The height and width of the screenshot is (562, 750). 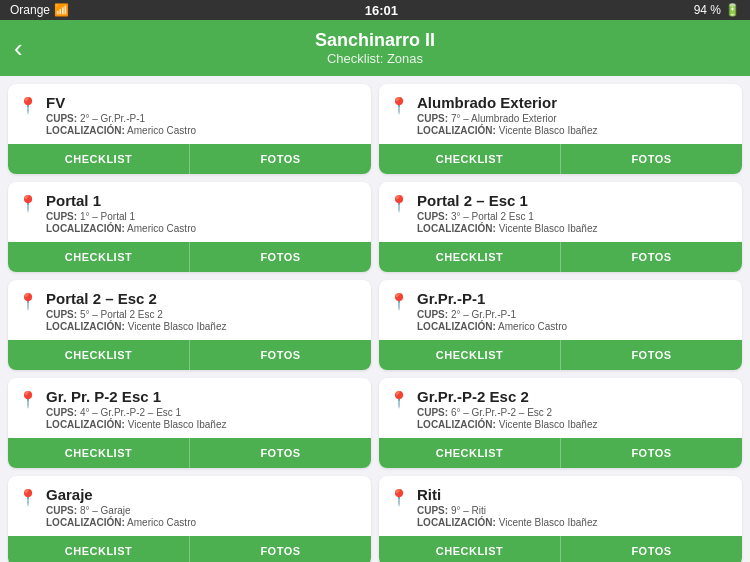 I want to click on card-info: 📍 Portal 1 CUPS: 1° – Portal 1 LOCALIZAC…, so click(x=190, y=212).